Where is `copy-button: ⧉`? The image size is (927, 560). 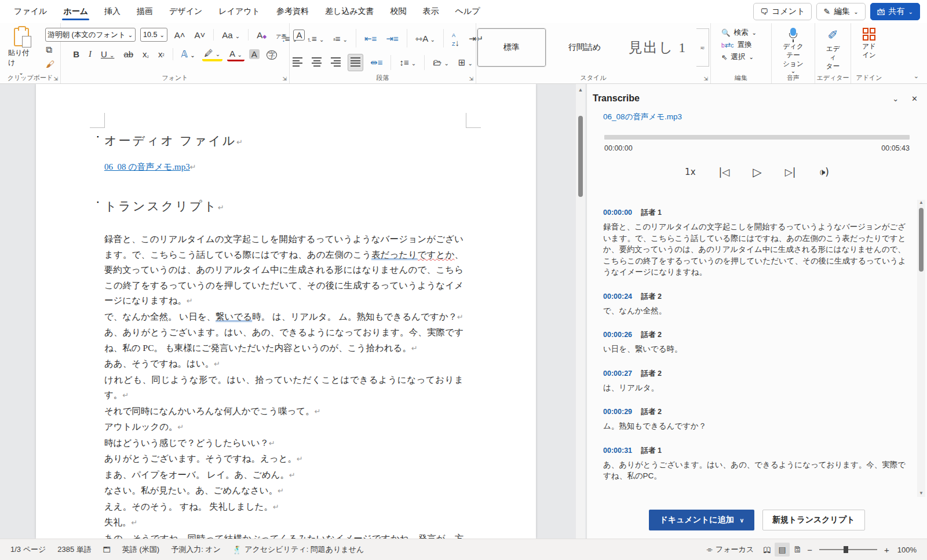
copy-button: ⧉ is located at coordinates (50, 50).